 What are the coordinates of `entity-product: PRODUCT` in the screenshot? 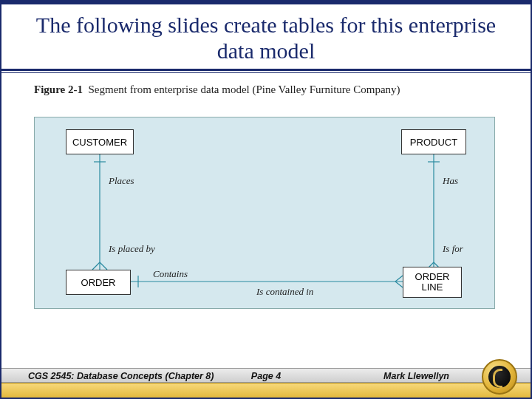 It's located at (434, 142).